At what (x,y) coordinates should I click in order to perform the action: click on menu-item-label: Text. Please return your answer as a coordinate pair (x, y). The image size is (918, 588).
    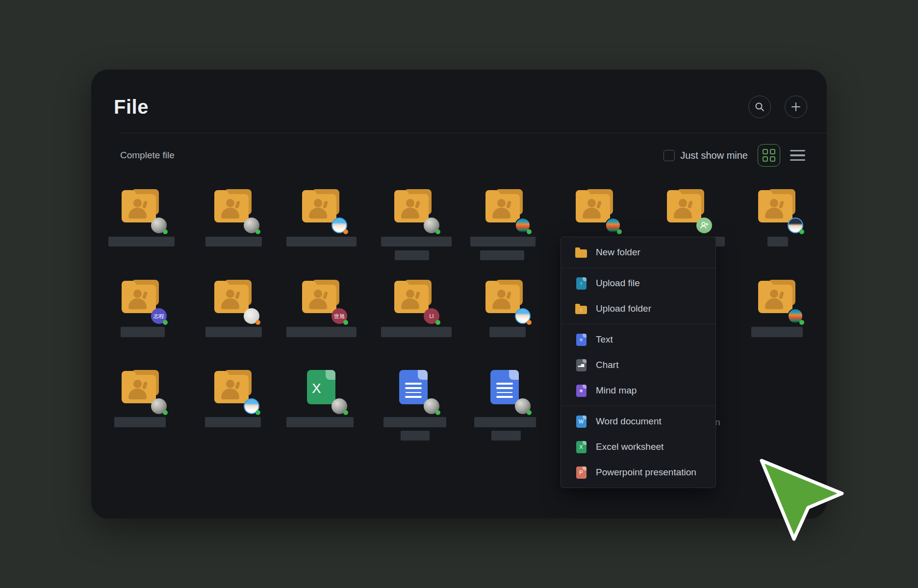
    Looking at the image, I should click on (604, 340).